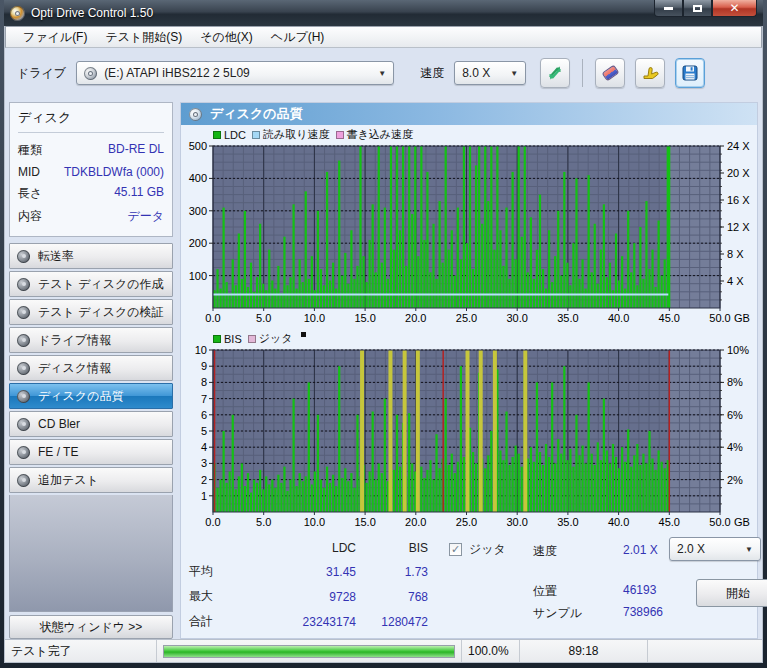 The width and height of the screenshot is (767, 668). I want to click on svg-text: 200, so click(198, 243).